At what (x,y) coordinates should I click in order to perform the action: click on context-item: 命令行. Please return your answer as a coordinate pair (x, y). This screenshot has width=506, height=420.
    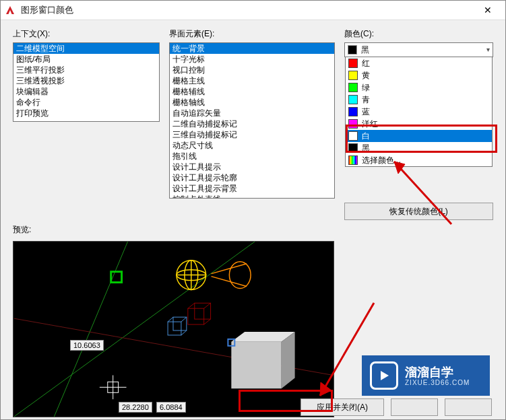
    Looking at the image, I should click on (86, 102).